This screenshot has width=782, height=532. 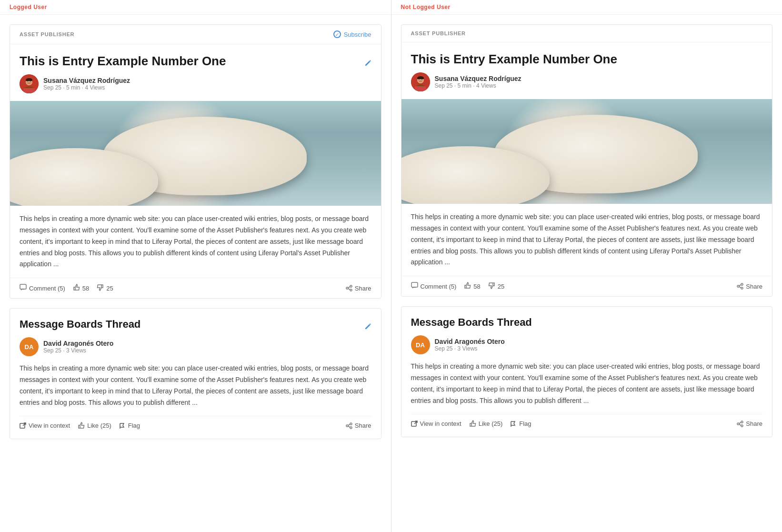 What do you see at coordinates (439, 287) in the screenshot?
I see `right-comment-label: Comment (5)` at bounding box center [439, 287].